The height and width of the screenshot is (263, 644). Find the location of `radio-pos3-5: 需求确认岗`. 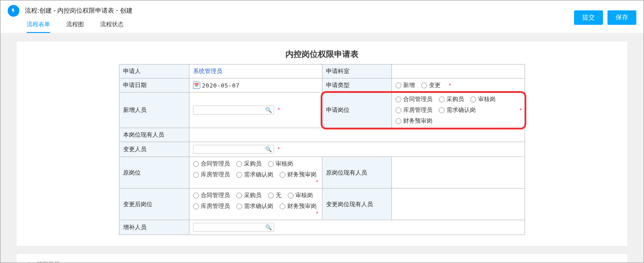

radio-pos3-5: 需求确认岗 is located at coordinates (255, 206).